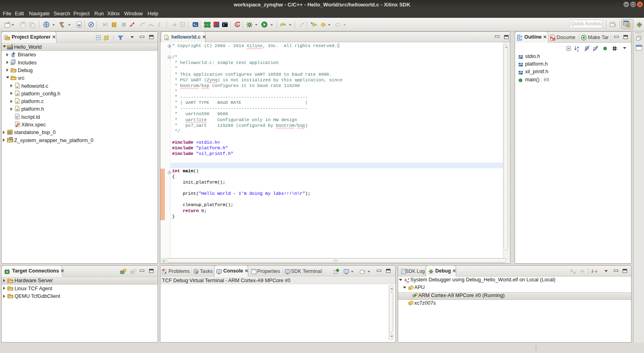 This screenshot has width=644, height=353. Describe the element at coordinates (79, 26) in the screenshot. I see `svg-text: 010` at that location.